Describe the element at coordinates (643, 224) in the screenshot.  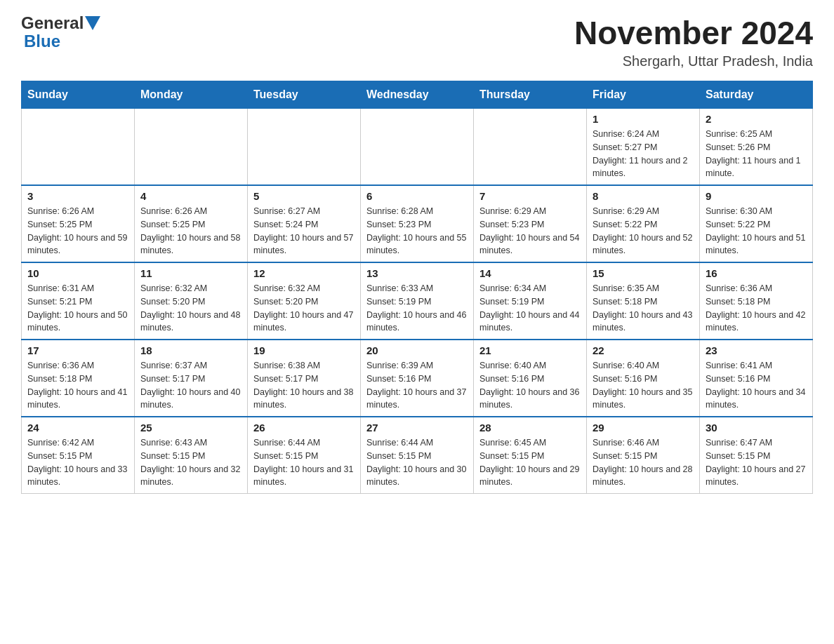
I see `calendar-cell: 8Sunrise: 6:29 AMSunset: 5:22 PMDaylight…` at that location.